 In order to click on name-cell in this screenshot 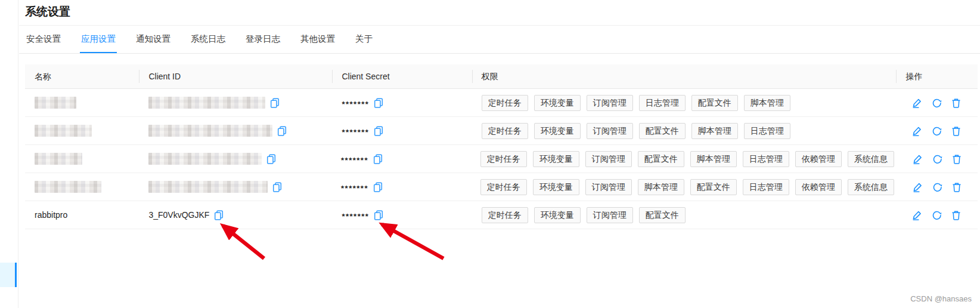, I will do `click(82, 159)`.